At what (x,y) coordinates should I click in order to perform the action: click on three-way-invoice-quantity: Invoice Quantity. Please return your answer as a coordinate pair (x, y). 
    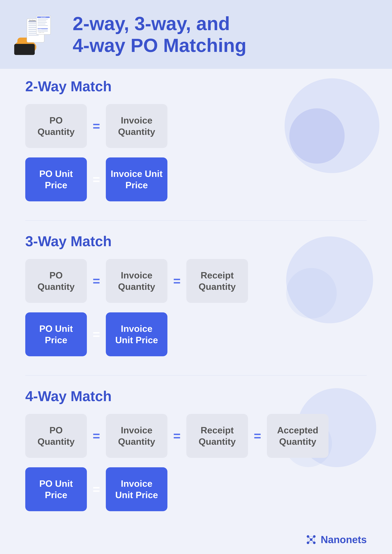
    Looking at the image, I should click on (137, 281).